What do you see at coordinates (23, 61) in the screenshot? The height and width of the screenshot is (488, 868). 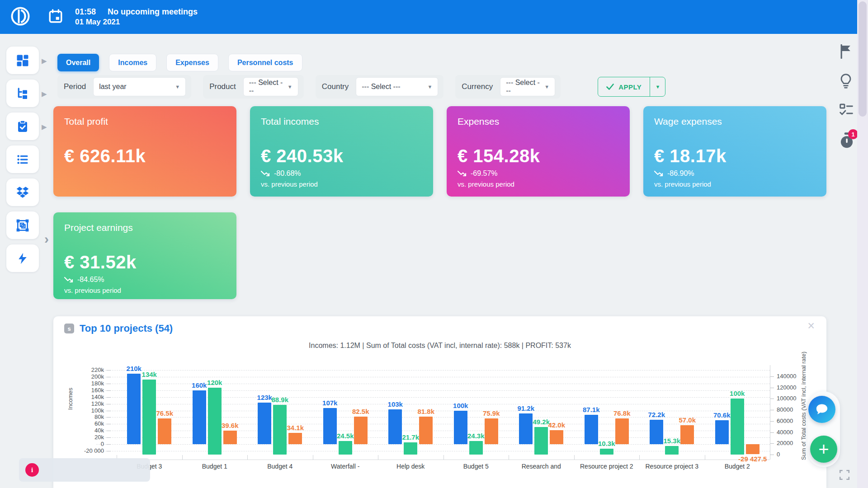 I see `sidebar-item-dashboard` at bounding box center [23, 61].